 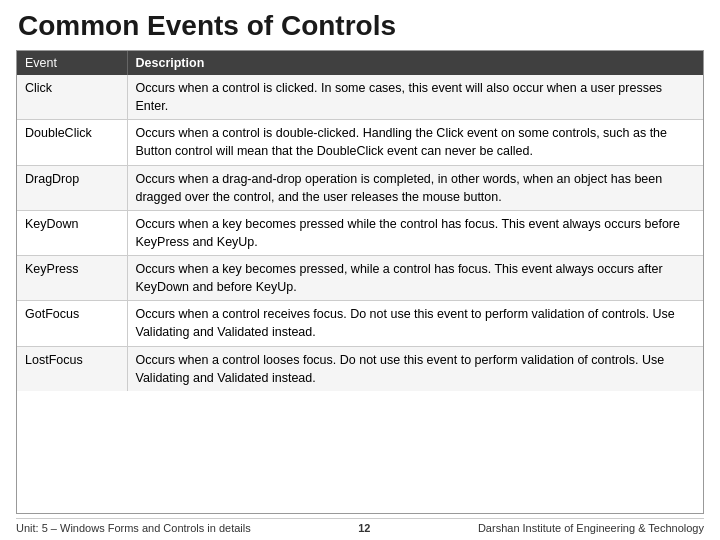 What do you see at coordinates (360, 324) in the screenshot?
I see `table-row: GotFocusOccurs when a control receives f…` at bounding box center [360, 324].